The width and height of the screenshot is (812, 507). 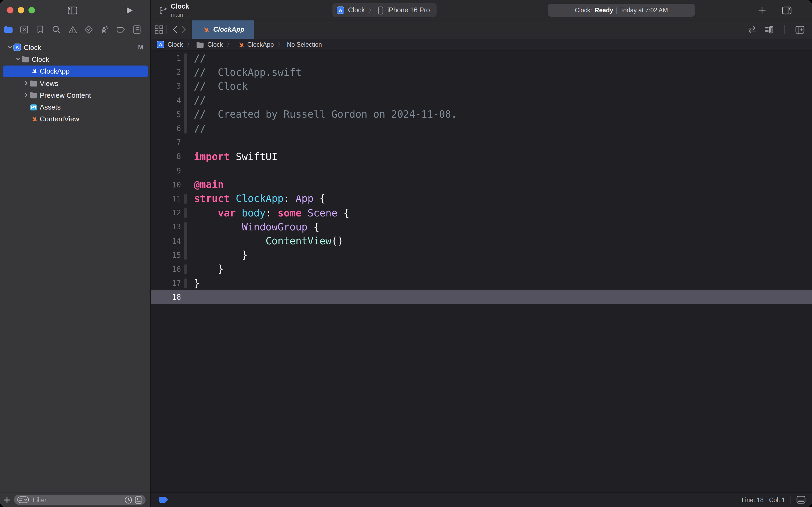 What do you see at coordinates (481, 297) in the screenshot?
I see `current-code-line: 18` at bounding box center [481, 297].